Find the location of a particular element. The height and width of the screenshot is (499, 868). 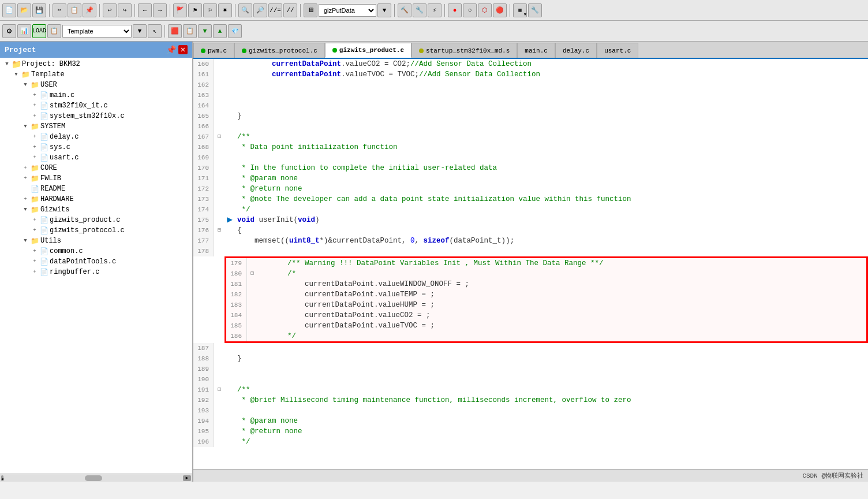

fold-176: ⊟ is located at coordinates (219, 230).